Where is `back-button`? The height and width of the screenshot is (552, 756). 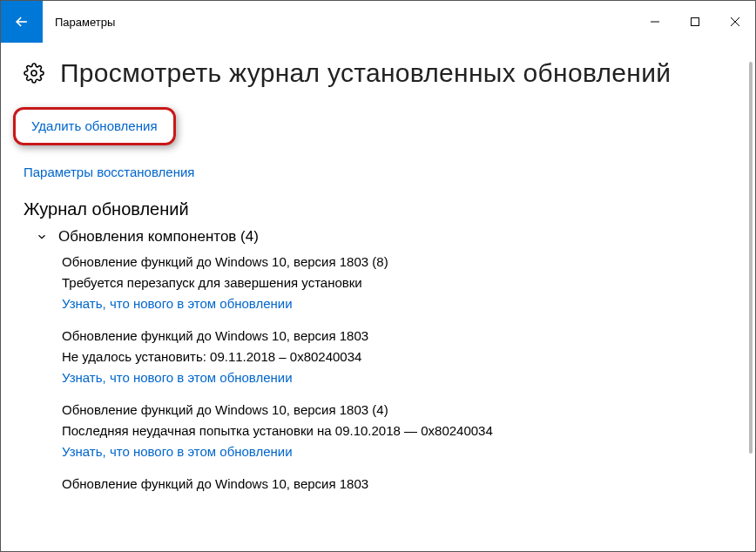 back-button is located at coordinates (22, 22).